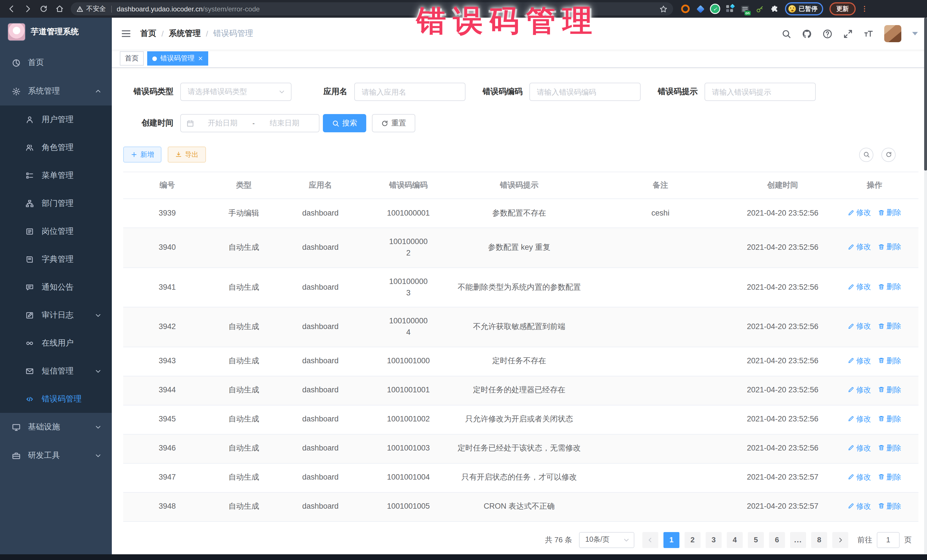 This screenshot has width=927, height=560. Describe the element at coordinates (664, 9) in the screenshot. I see `bookmark-star-icon` at that location.